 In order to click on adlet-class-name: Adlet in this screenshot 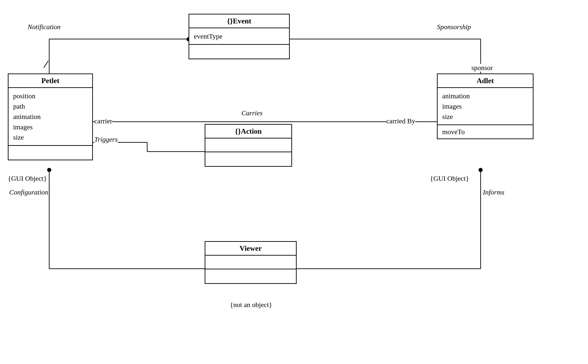, I will do `click(485, 81)`.